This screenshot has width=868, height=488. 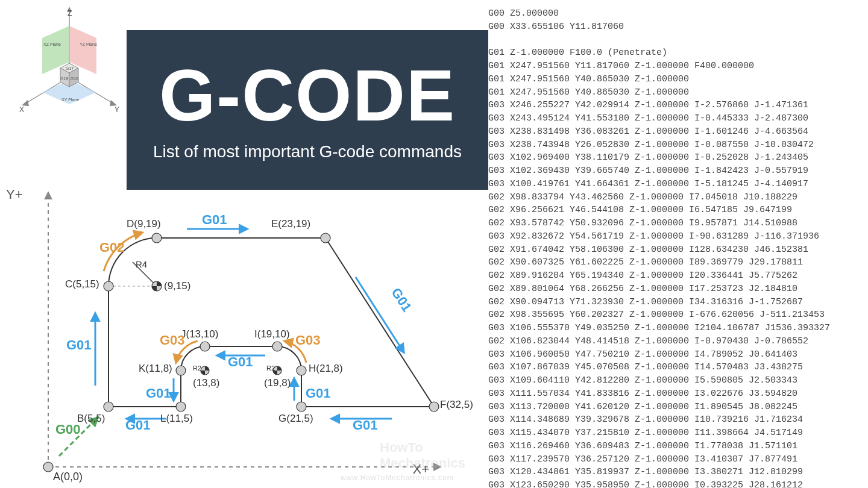 What do you see at coordinates (206, 383) in the screenshot?
I see `pt-center2: (13,8)` at bounding box center [206, 383].